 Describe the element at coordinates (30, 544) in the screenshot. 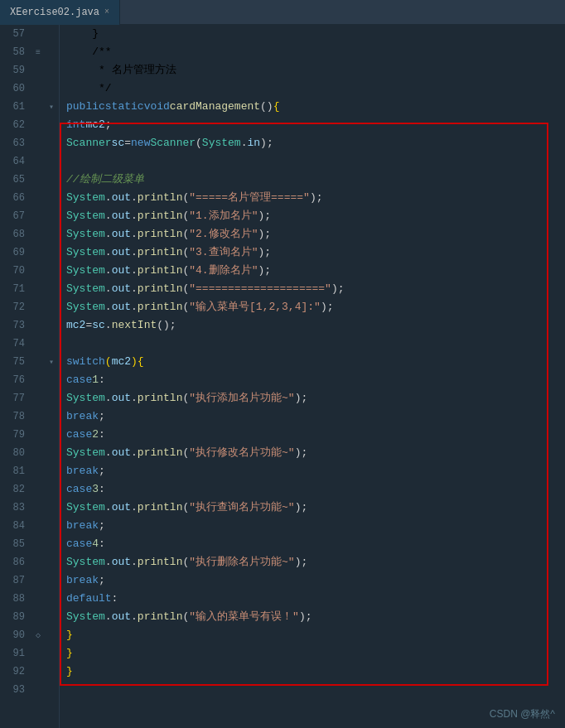

I see `gutter-row: 85` at that location.